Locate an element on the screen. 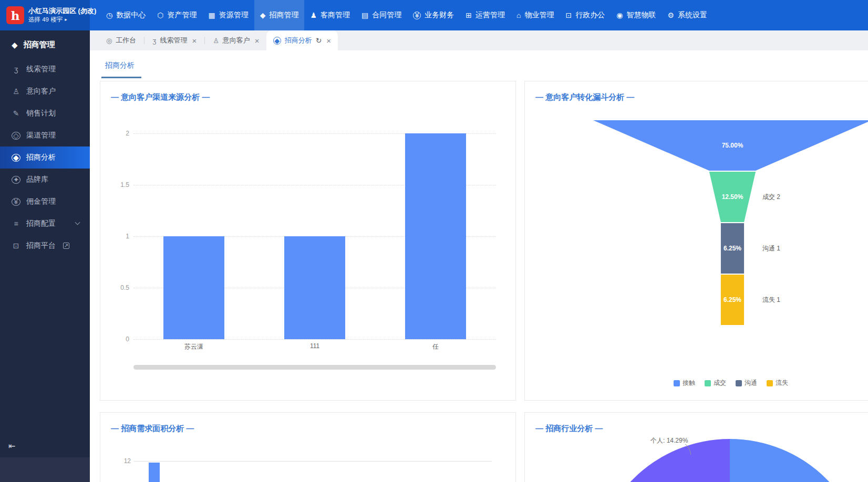 This screenshot has height=482, width=868. pie-slice-label: 个人: 14.29% is located at coordinates (669, 441).